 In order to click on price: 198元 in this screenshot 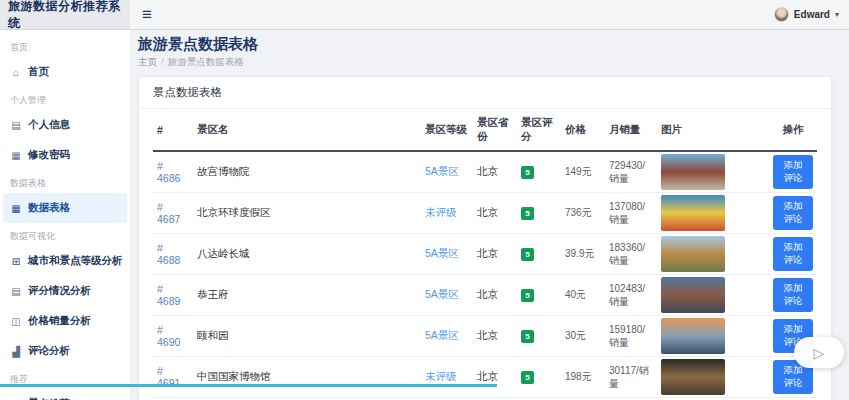, I will do `click(583, 378)`.